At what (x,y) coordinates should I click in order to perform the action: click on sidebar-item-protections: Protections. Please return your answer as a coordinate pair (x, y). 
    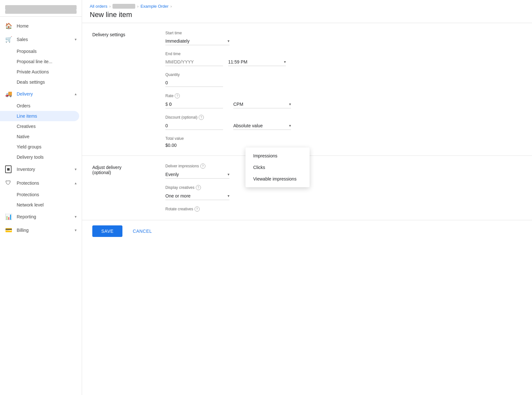
    Looking at the image, I should click on (41, 195).